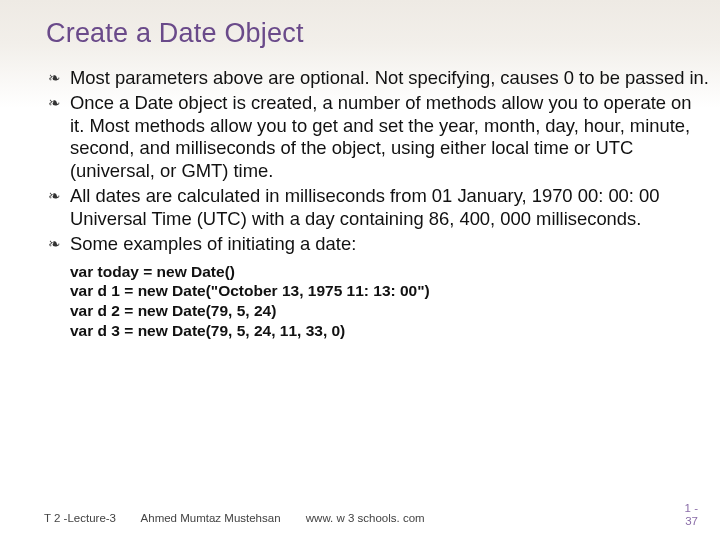  I want to click on list-item: ❧ All dates are calculated in millisecon…, so click(379, 208).